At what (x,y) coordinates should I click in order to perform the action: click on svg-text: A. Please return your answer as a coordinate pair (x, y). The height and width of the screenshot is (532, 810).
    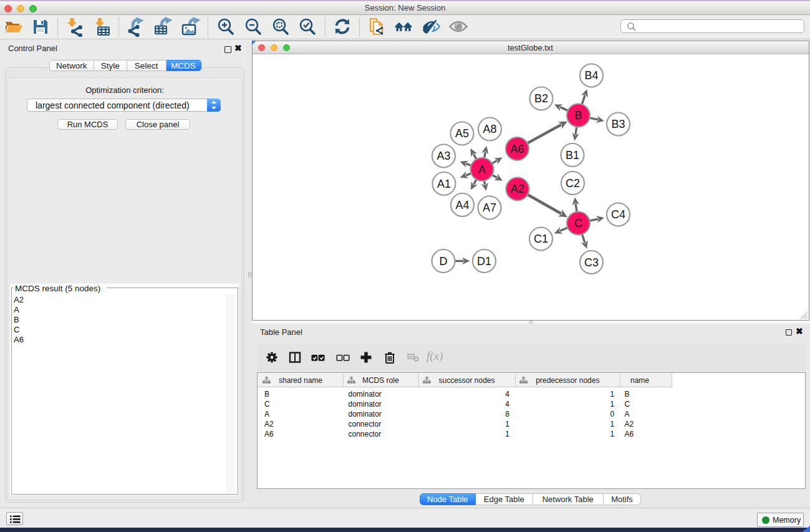
    Looking at the image, I should click on (481, 169).